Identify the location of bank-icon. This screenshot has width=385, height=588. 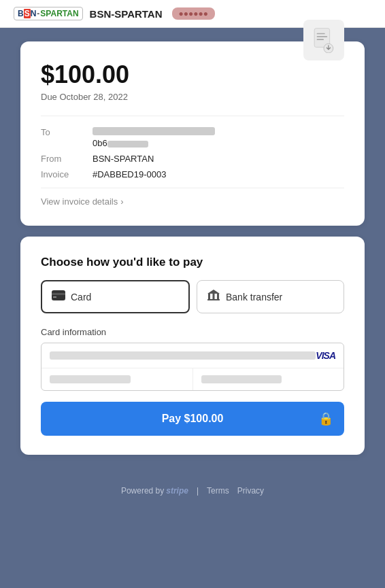
(214, 296).